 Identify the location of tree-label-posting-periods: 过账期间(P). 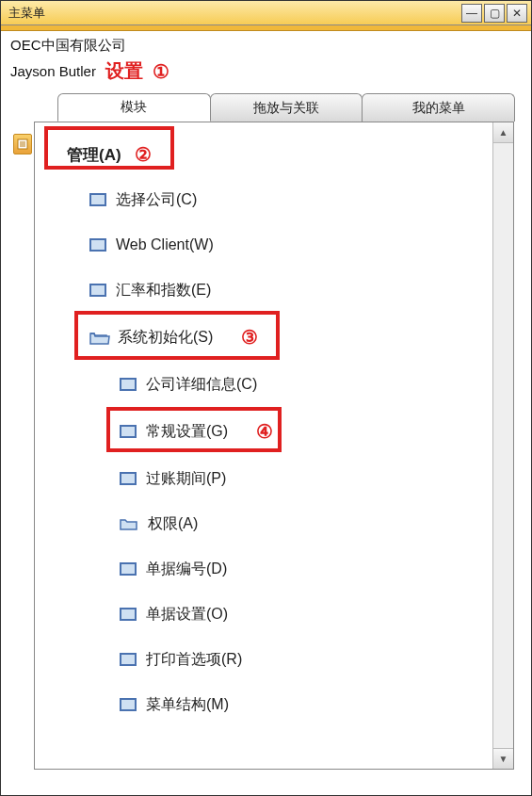
(186, 479).